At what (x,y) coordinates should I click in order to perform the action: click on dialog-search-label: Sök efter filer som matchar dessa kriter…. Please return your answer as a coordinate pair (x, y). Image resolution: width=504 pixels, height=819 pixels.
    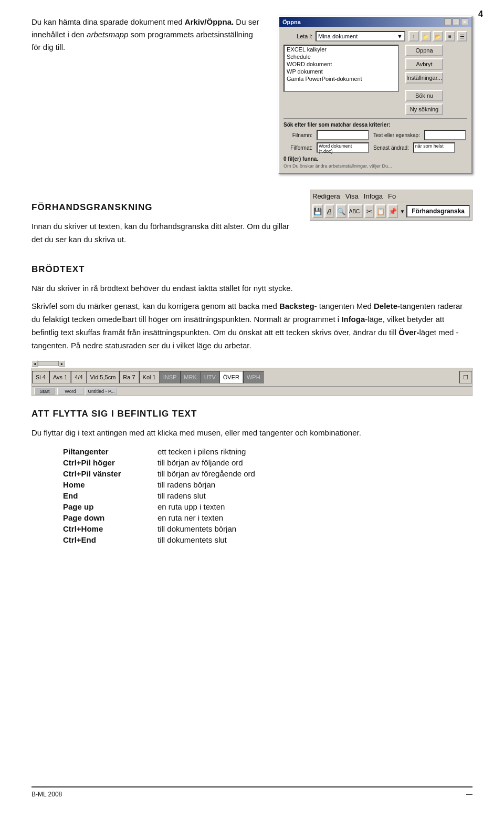
    Looking at the image, I should click on (375, 125).